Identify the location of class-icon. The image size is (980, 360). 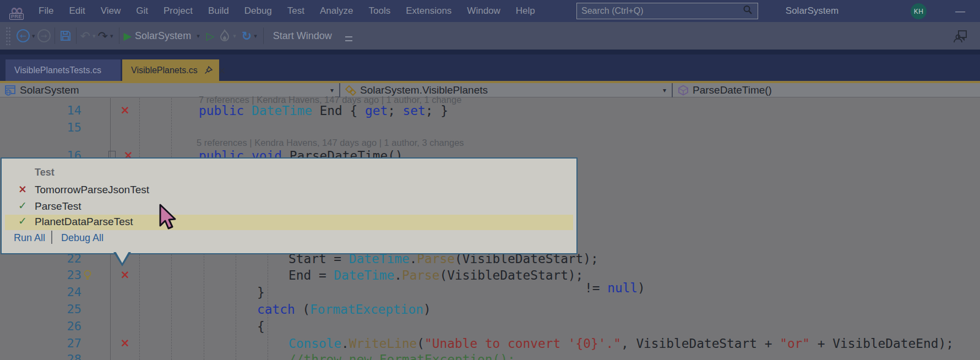
(351, 90).